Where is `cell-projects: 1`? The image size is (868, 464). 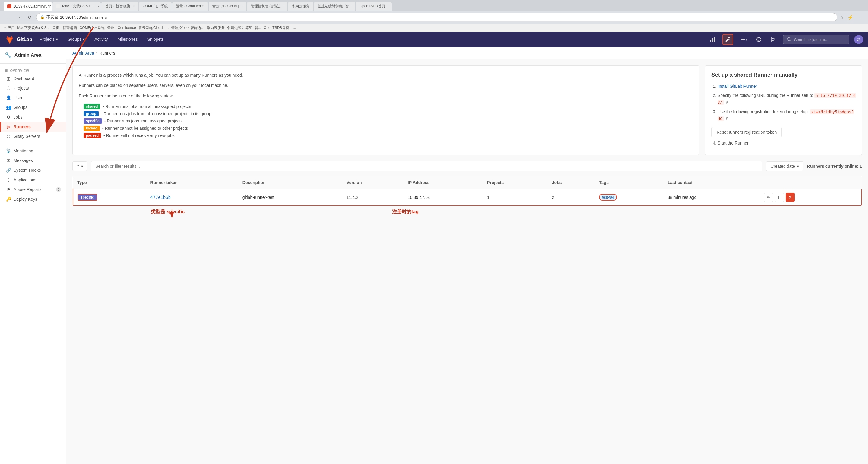 cell-projects: 1 is located at coordinates (515, 197).